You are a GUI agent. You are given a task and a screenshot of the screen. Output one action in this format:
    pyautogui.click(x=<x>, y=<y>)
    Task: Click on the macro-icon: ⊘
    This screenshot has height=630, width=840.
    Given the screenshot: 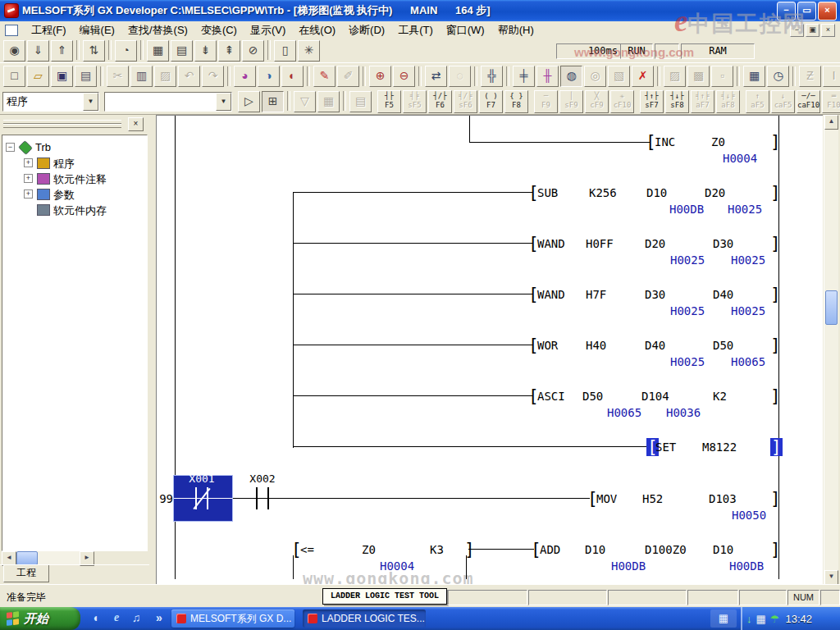 What is the action you would take?
    pyautogui.click(x=253, y=51)
    